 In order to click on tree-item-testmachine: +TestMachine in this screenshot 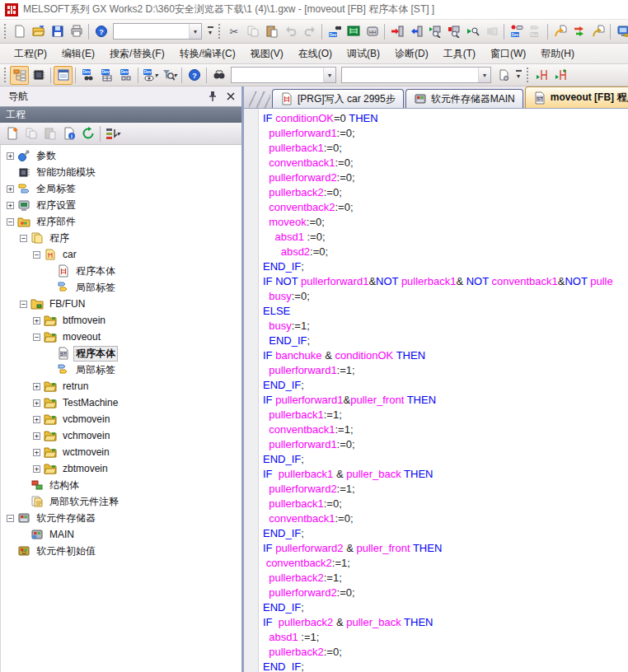, I will do `click(122, 403)`.